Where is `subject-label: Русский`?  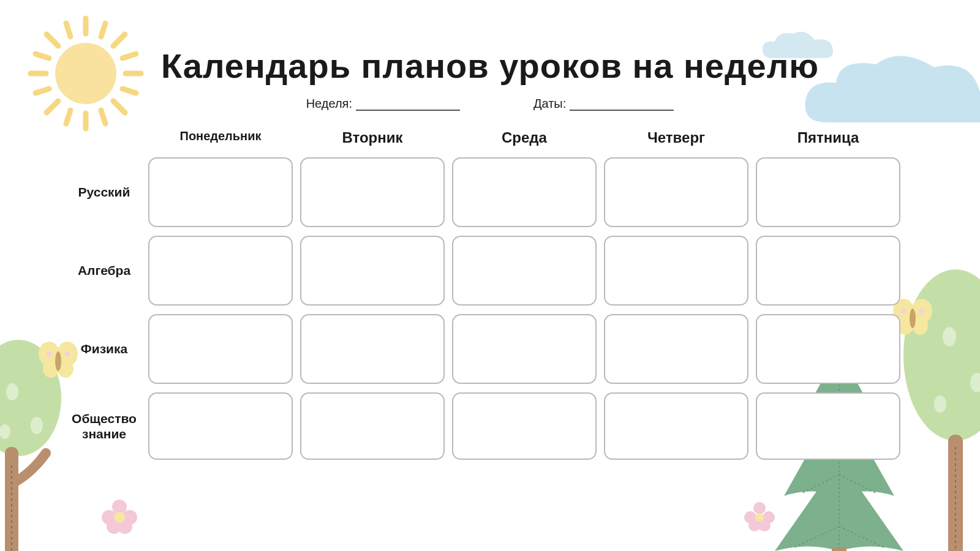 subject-label: Русский is located at coordinates (104, 192).